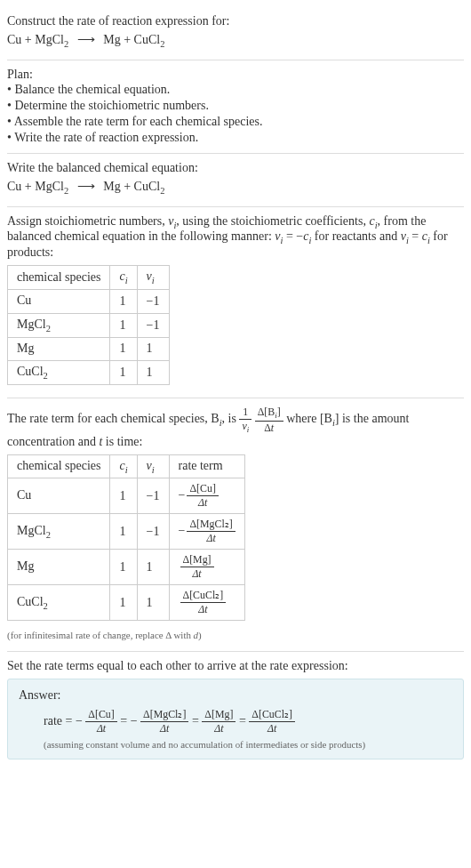 The width and height of the screenshot is (471, 868). I want to click on frac: Δ[Cu]Δt, so click(101, 722).